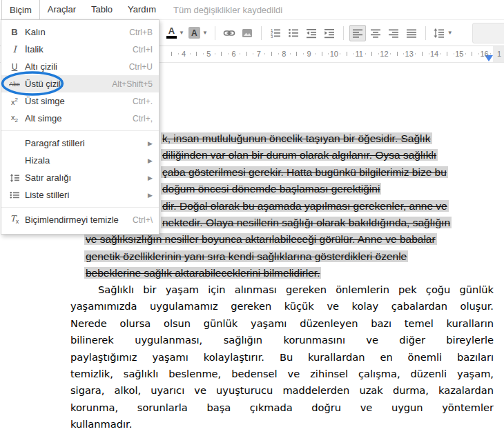 The height and width of the screenshot is (436, 504). What do you see at coordinates (282, 424) in the screenshot?
I see `paragraph-line: kullanmadır.` at bounding box center [282, 424].